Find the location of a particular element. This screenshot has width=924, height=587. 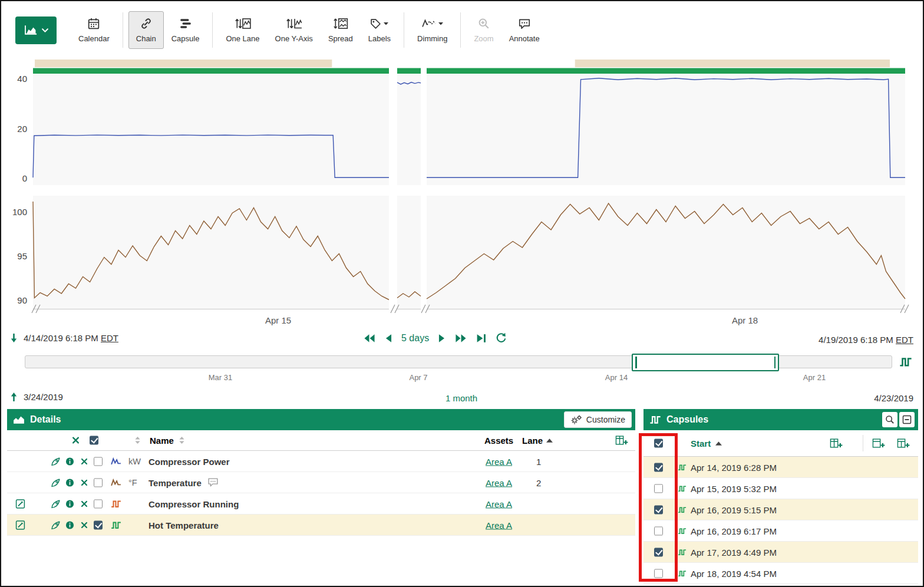

item-name: Temperature is located at coordinates (184, 482).